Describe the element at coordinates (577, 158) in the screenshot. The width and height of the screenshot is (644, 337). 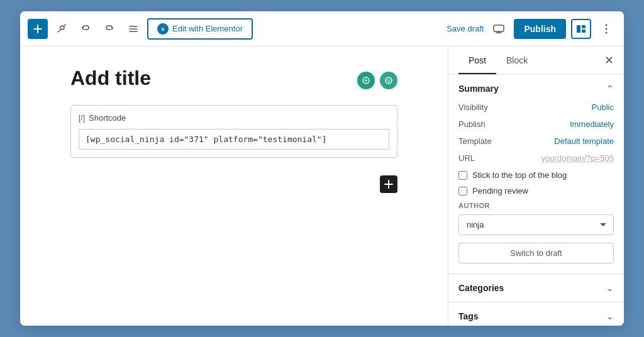
I see `url-value: yourdomain/?p=505` at that location.